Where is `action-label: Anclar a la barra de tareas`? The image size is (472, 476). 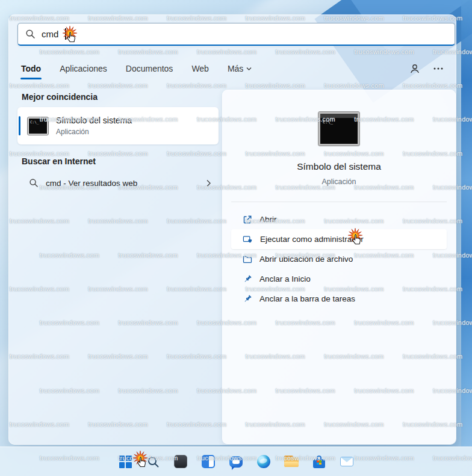 action-label: Anclar a la barra de tareas is located at coordinates (307, 298).